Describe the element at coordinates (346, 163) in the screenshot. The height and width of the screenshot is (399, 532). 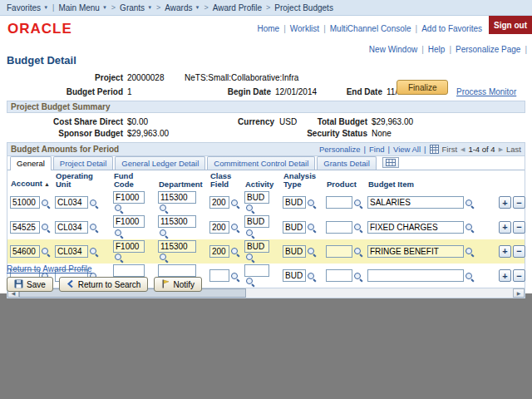
I see `tab-grants-detail: Grants Detail` at that location.